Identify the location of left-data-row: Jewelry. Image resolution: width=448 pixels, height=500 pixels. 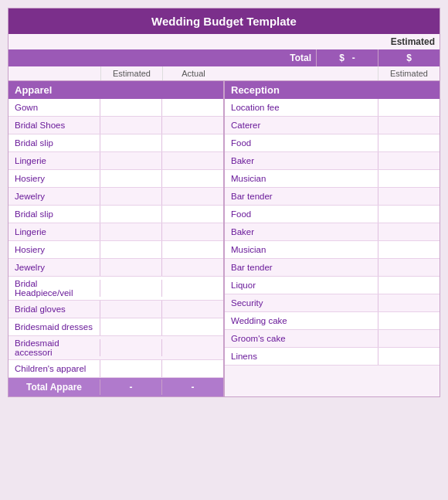
(116, 267).